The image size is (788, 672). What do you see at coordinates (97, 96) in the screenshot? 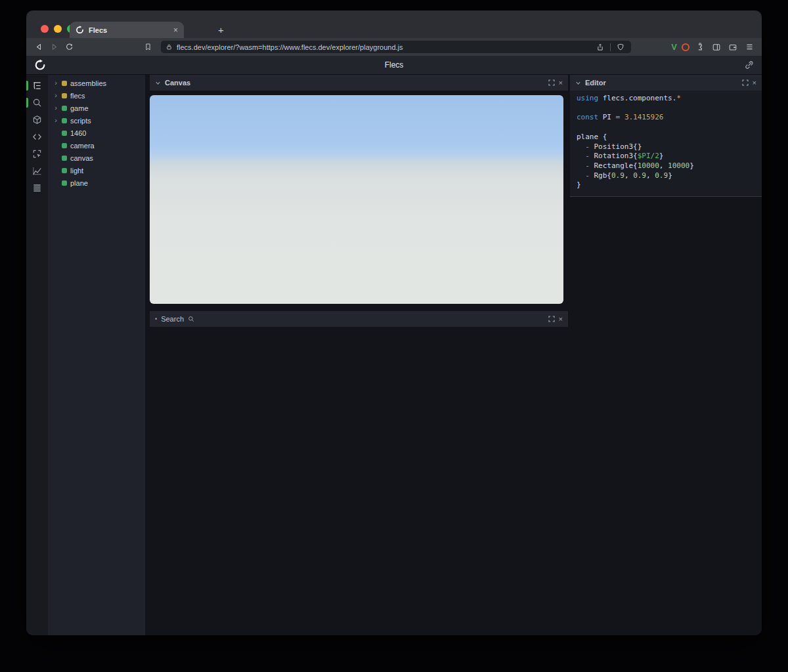
I see `tree-item-flecs: ›flecs` at bounding box center [97, 96].